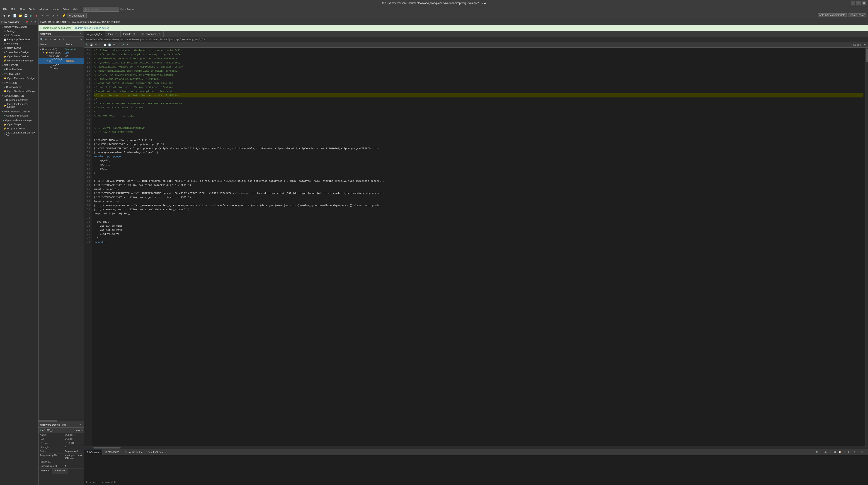  Describe the element at coordinates (51, 39) in the screenshot. I see `hw-collapse-button: ⊟` at that location.